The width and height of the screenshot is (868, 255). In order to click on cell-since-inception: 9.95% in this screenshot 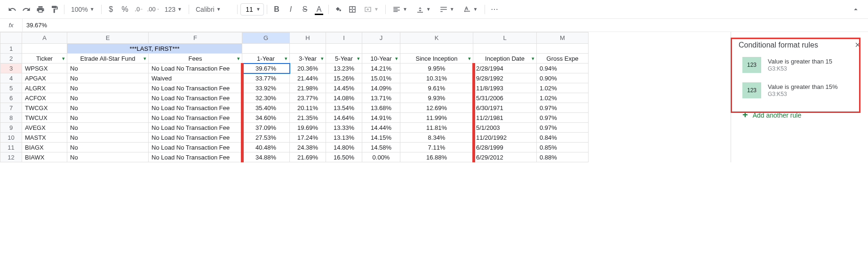, I will do `click(437, 69)`.